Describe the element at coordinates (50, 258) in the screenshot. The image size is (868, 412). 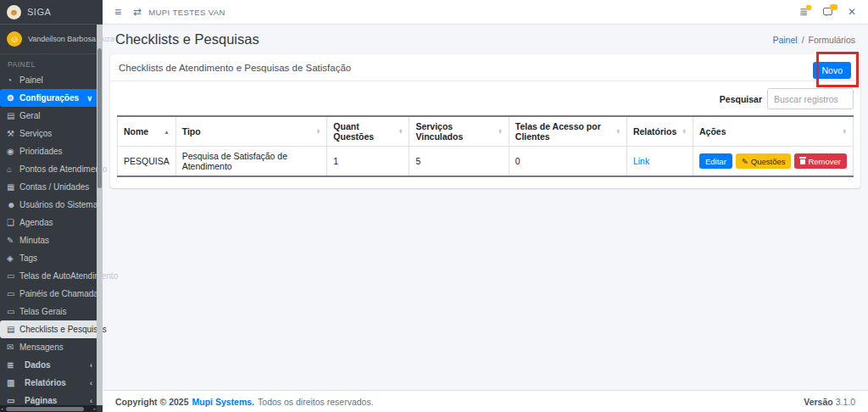
I see `sidebar-item-tags: ◈ Tags` at that location.